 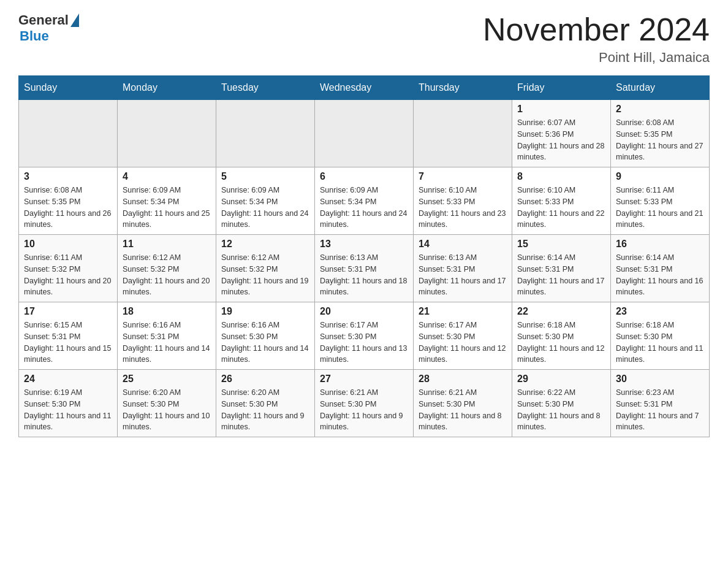 I want to click on calendar-day-cell: 18Sunrise: 6:16 AM Sunset: 5:31 PM Dayli…, so click(x=167, y=336).